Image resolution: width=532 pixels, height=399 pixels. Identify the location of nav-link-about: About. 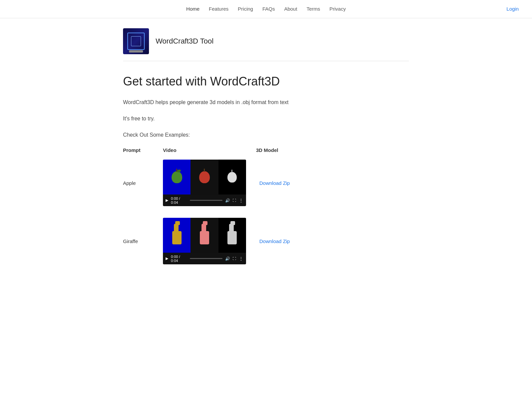
(291, 9).